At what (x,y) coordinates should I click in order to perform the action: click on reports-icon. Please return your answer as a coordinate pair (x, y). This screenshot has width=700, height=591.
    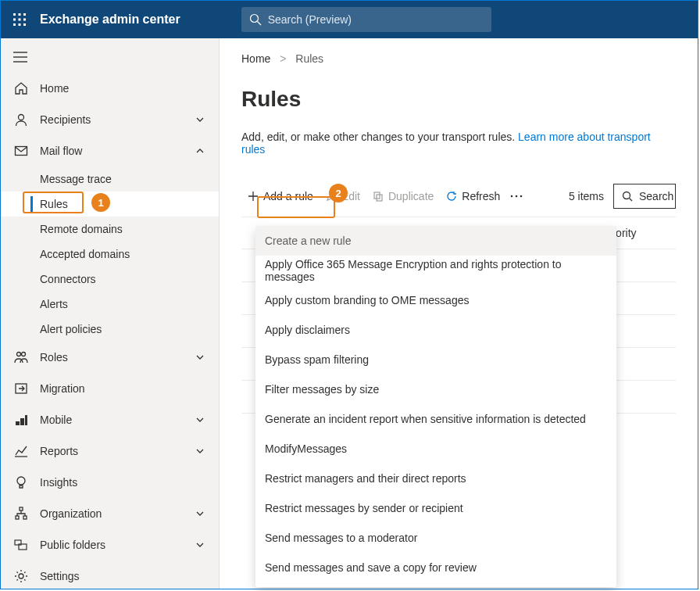
    Looking at the image, I should click on (21, 451).